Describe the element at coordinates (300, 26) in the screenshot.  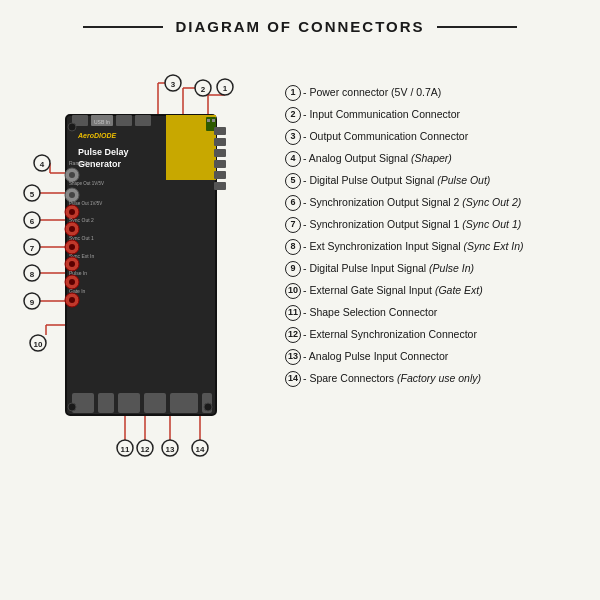
I see `page-title: DIAGRAM OF CONNECTORS` at that location.